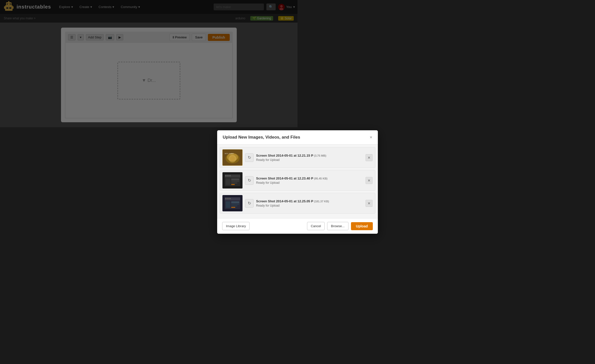 Image resolution: width=595 pixels, height=364 pixels. What do you see at coordinates (277, 156) in the screenshot?
I see `file-name-1: Screen Shot 2014-05-01 at 12.21.15 P (3.…` at bounding box center [277, 156].